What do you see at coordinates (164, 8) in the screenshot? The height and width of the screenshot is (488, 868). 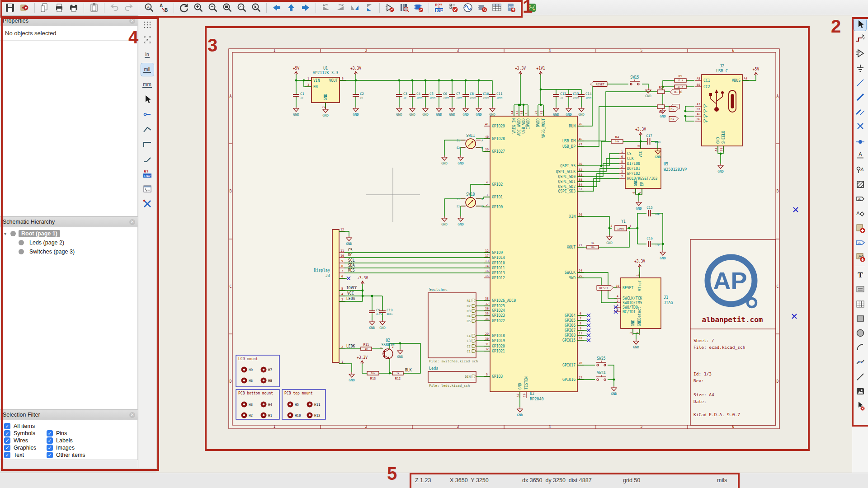 I see `find-replace-icon: AB` at bounding box center [164, 8].